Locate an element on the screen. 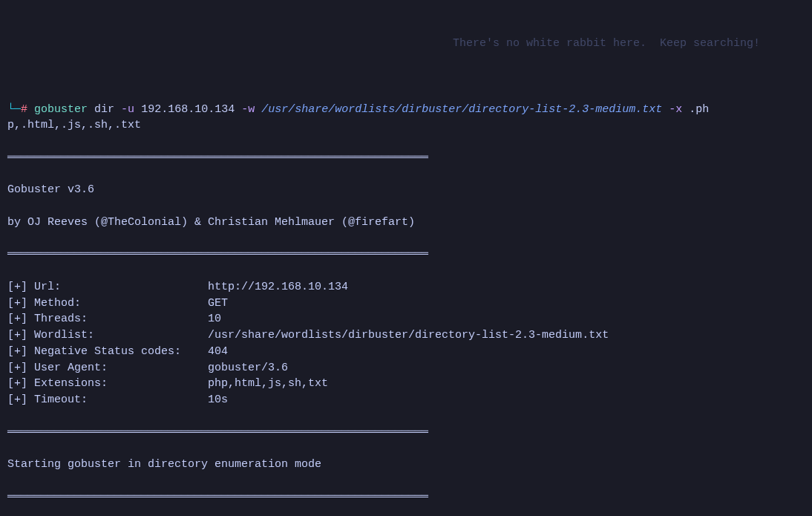 This screenshot has height=516, width=812. config-line: [+] Negative Status codes: 404 is located at coordinates (406, 352).